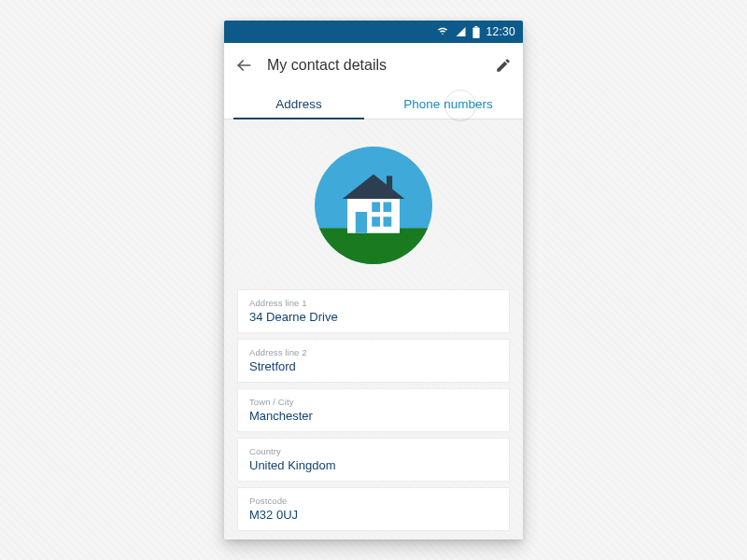 The image size is (747, 560). Describe the element at coordinates (374, 65) in the screenshot. I see `page-title: My contact details` at that location.